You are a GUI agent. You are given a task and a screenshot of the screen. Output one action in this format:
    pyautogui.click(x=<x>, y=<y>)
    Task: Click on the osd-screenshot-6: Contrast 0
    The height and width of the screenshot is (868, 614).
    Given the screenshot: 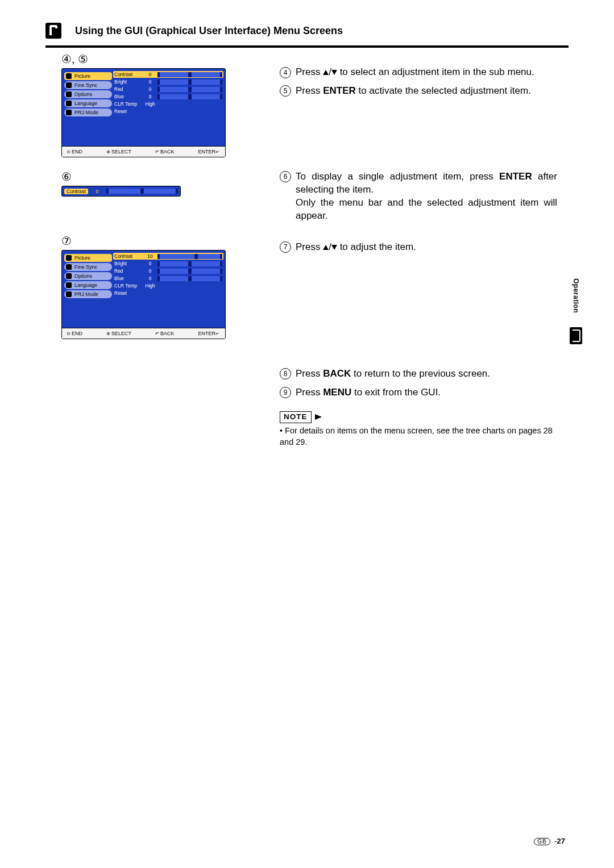 What is the action you would take?
    pyautogui.click(x=121, y=191)
    